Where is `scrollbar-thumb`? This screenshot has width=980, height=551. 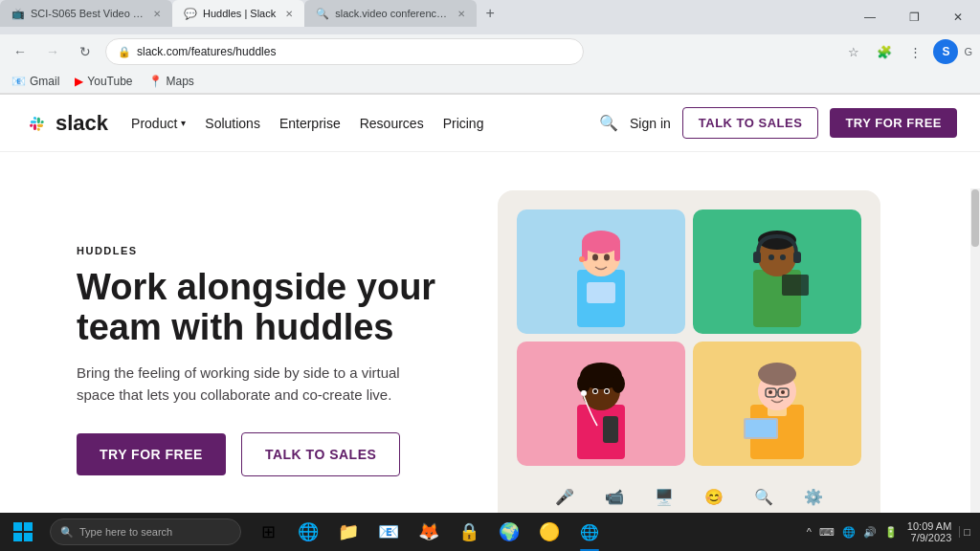 scrollbar-thumb is located at coordinates (975, 218).